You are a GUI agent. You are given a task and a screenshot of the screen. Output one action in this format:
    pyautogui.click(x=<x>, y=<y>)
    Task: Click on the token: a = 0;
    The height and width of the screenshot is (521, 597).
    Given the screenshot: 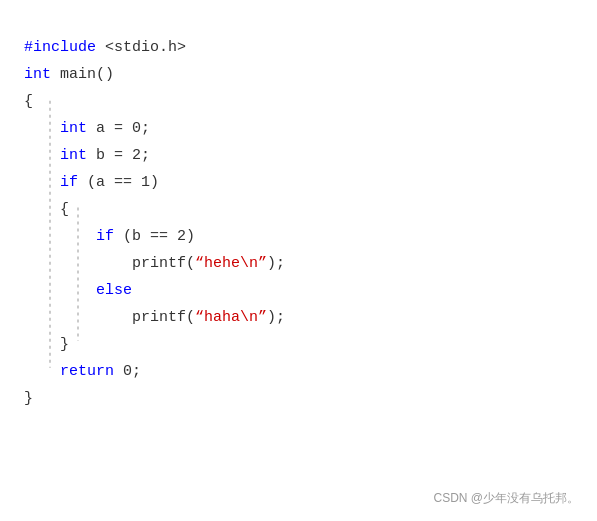 What is the action you would take?
    pyautogui.click(x=118, y=128)
    